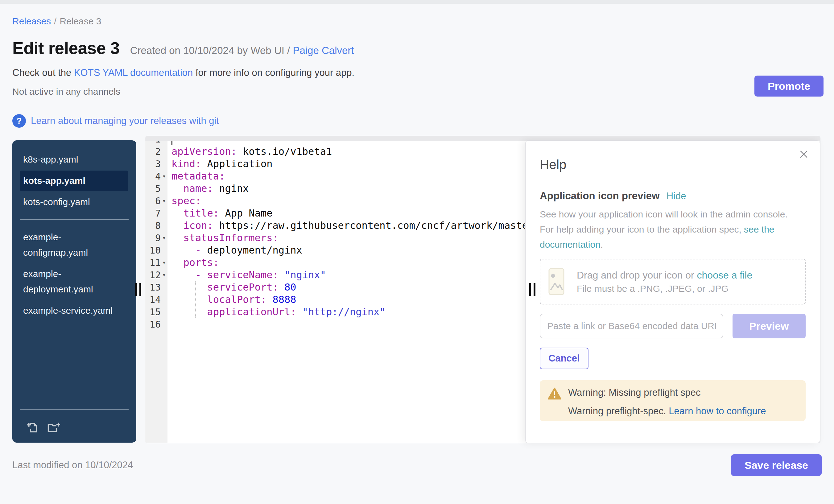 Image resolution: width=834 pixels, height=504 pixels. I want to click on breadcrumb-current: Release 3, so click(81, 21).